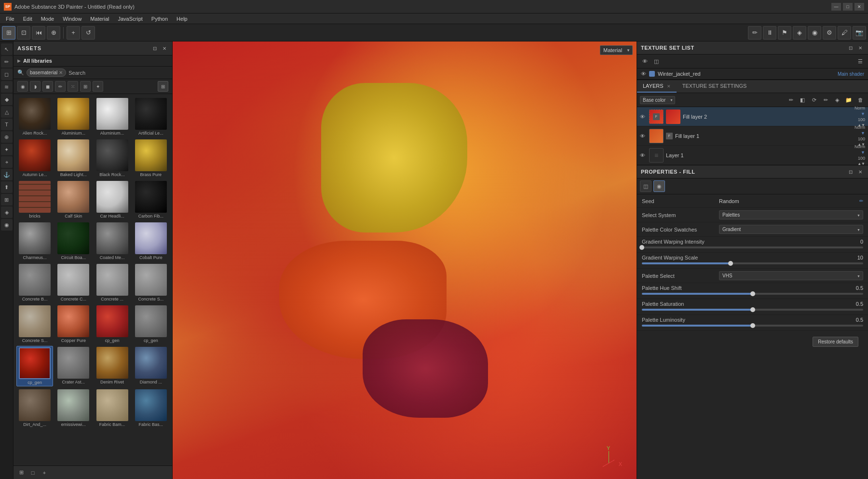  What do you see at coordinates (35, 158) in the screenshot?
I see `asset-item-4: Autumn Le...` at bounding box center [35, 158].